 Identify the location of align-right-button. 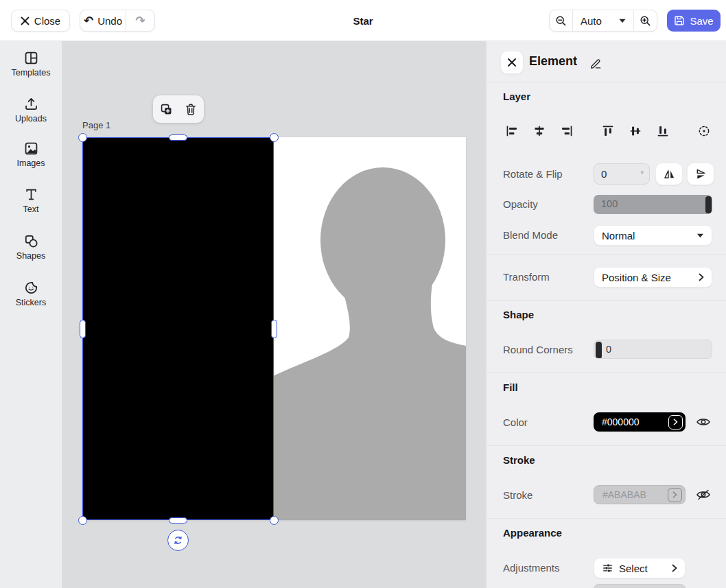
(567, 131).